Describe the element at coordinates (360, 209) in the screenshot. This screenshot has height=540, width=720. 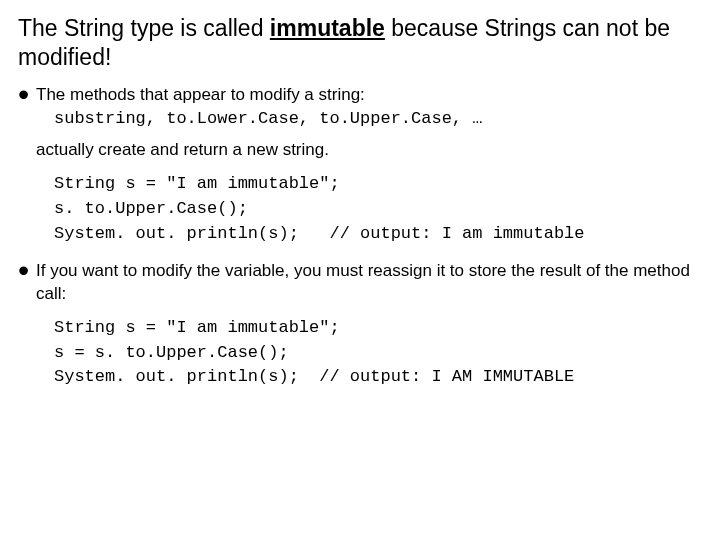
I see `code-block-1: String s = "I am immutable"; s. to.Upper…` at that location.